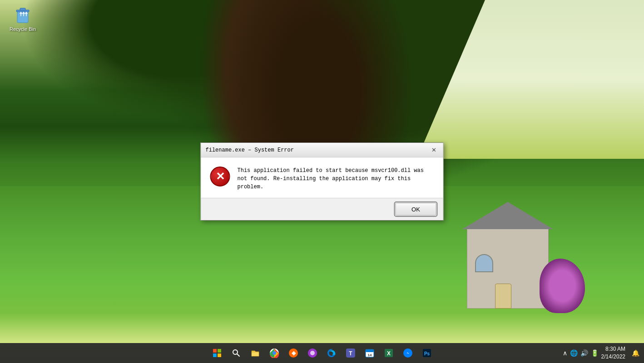 The image size is (644, 363). I want to click on dialog-title: filename.exe – System Error, so click(250, 150).